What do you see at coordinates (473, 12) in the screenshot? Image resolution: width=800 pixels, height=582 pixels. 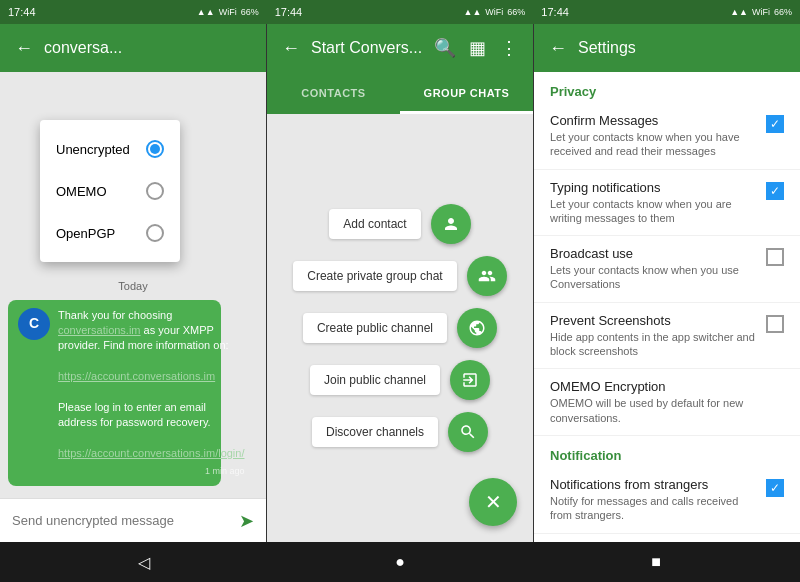 I see `signal-screen2: ▲▲` at bounding box center [473, 12].